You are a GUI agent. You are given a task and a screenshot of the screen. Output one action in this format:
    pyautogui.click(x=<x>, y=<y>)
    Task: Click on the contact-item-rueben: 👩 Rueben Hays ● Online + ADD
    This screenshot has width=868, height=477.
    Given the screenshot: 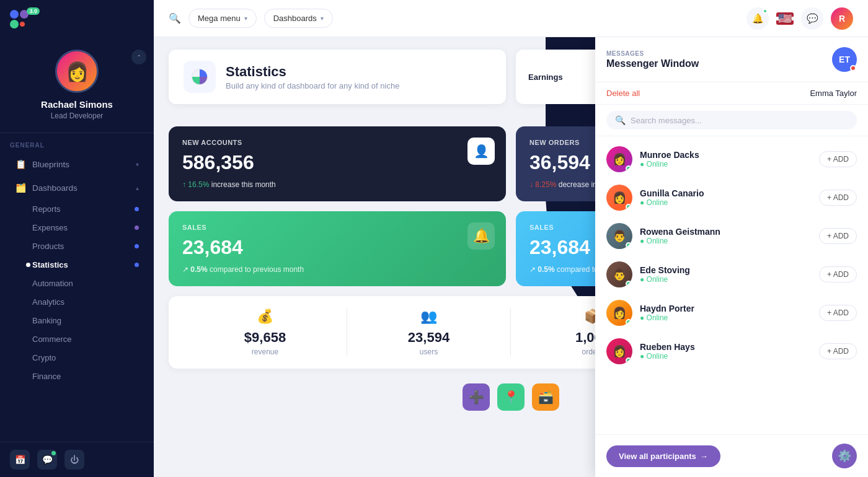 What is the action you would take?
    pyautogui.click(x=732, y=351)
    